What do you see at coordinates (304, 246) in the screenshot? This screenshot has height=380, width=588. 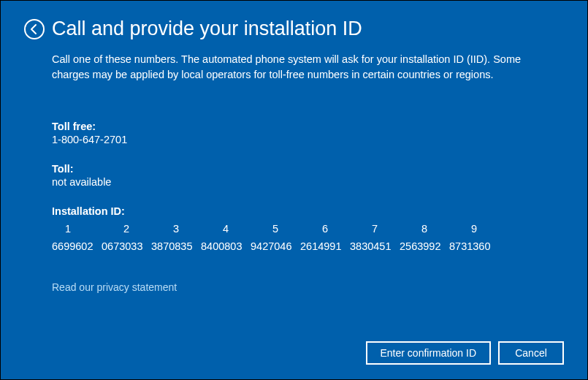 I see `iid-values-row: 6699602 0673033 3870835 8400803 9427046 …` at bounding box center [304, 246].